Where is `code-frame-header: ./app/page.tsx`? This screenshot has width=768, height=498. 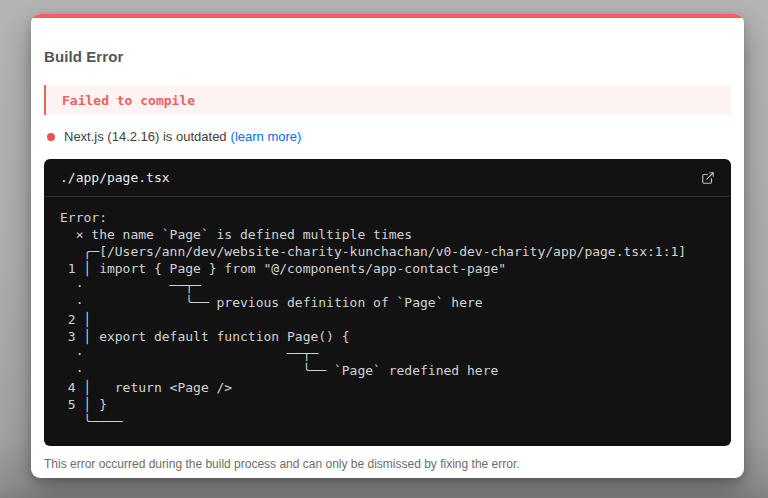
code-frame-header: ./app/page.tsx is located at coordinates (388, 178).